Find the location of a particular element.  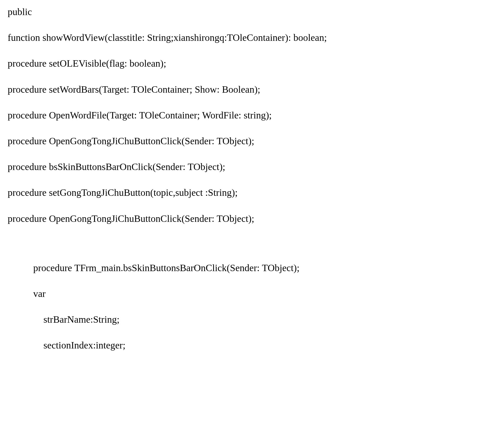

code-line-function-showwordview: function showWordView(classtitle: String… is located at coordinates (252, 38).